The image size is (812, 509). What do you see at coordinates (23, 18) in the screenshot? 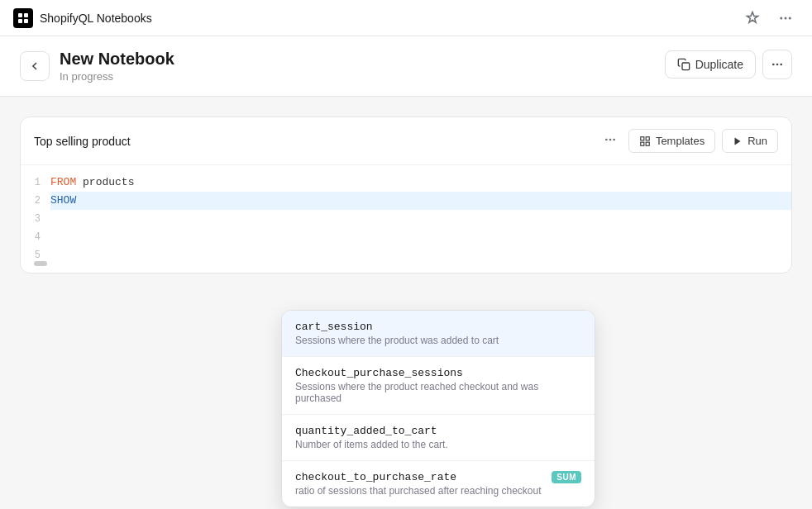
I see `app-logo` at bounding box center [23, 18].